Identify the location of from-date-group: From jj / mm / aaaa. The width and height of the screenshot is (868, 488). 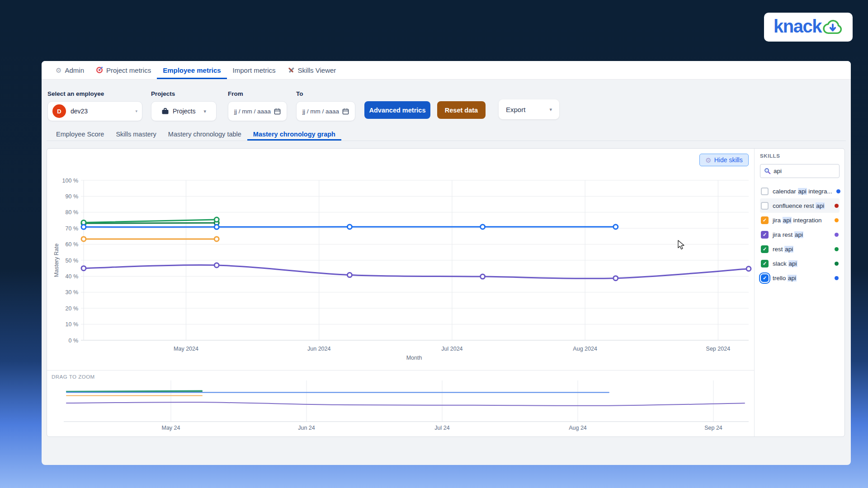
(258, 106).